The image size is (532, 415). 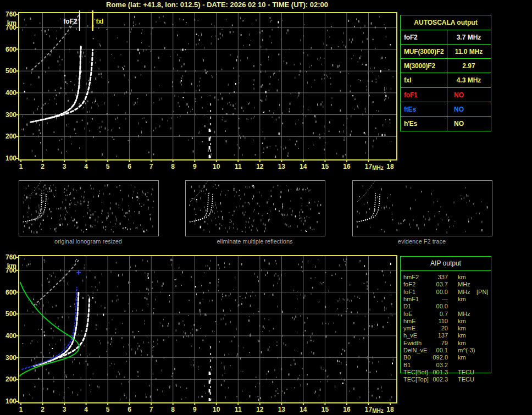 What do you see at coordinates (446, 365) in the screenshot?
I see `aip-row-b1: B103.2` at bounding box center [446, 365].